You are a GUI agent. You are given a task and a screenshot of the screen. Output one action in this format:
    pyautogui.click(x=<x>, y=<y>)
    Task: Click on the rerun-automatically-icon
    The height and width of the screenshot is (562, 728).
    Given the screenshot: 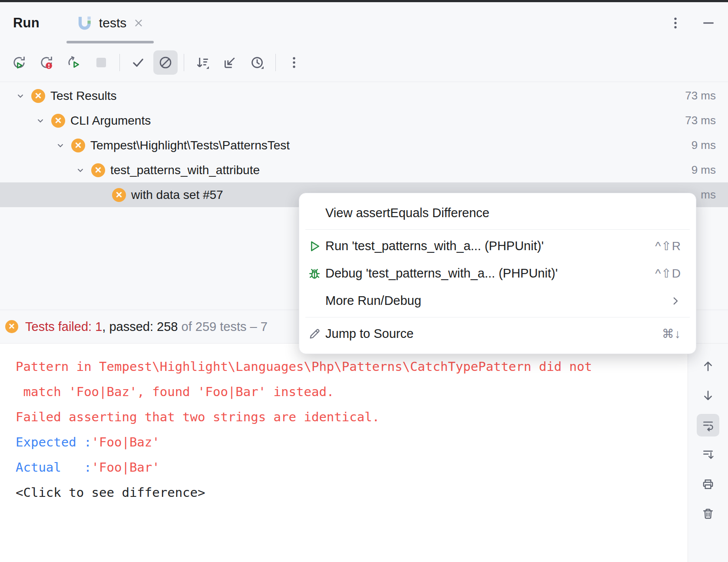 What is the action you would take?
    pyautogui.click(x=74, y=63)
    